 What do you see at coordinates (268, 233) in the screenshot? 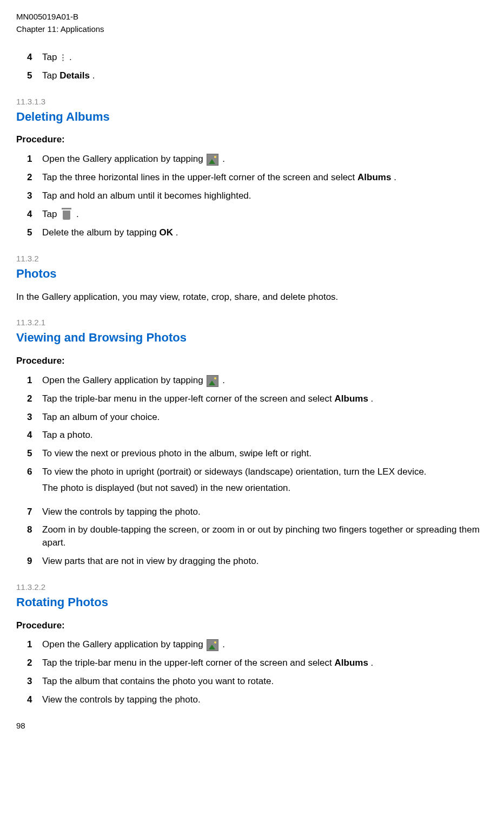
I see `step-text: Delete the album by tapping OK .` at bounding box center [268, 233].